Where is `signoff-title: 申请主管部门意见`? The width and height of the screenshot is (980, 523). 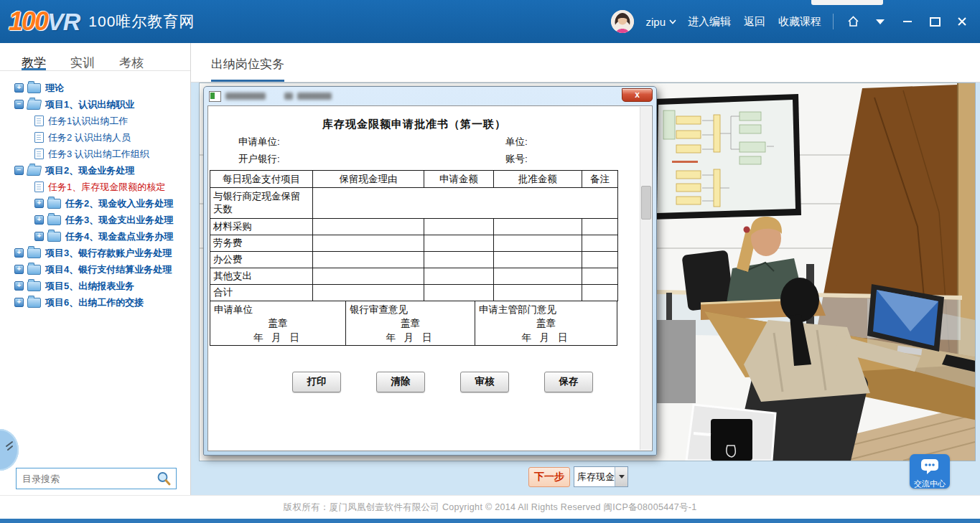
signoff-title: 申请主管部门意见 is located at coordinates (518, 310).